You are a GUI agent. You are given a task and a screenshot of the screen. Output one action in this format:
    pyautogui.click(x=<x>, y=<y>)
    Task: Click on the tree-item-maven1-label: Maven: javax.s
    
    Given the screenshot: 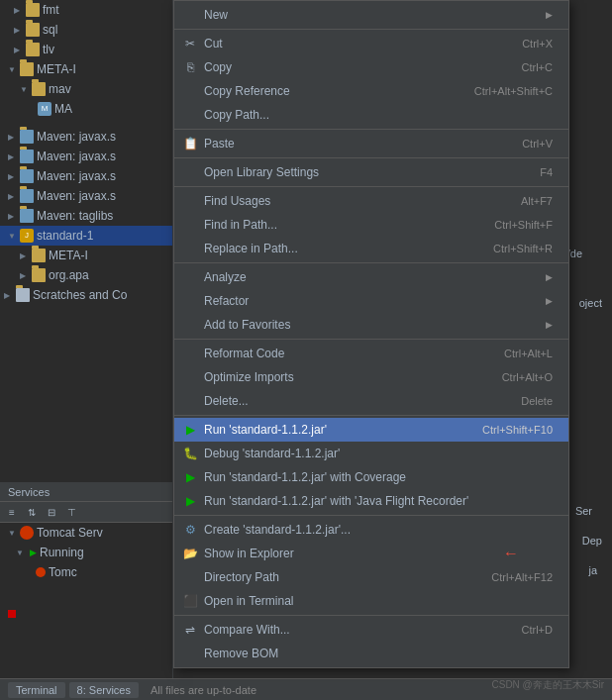 What is the action you would take?
    pyautogui.click(x=76, y=137)
    